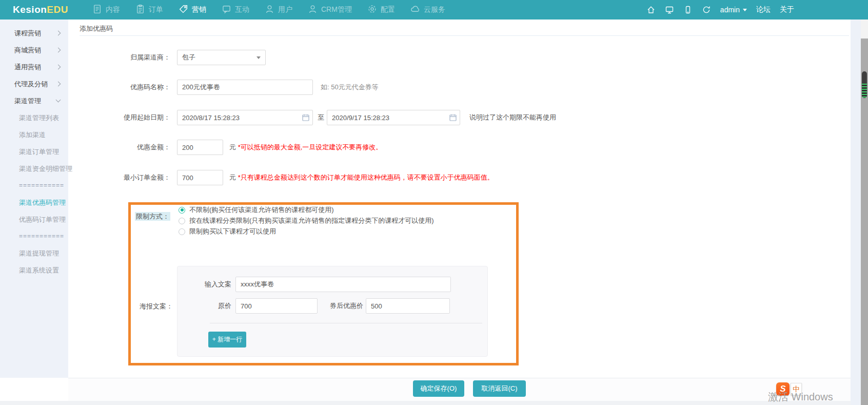 This screenshot has width=868, height=405. What do you see at coordinates (227, 340) in the screenshot?
I see `add-row-button: + 新增一行` at bounding box center [227, 340].